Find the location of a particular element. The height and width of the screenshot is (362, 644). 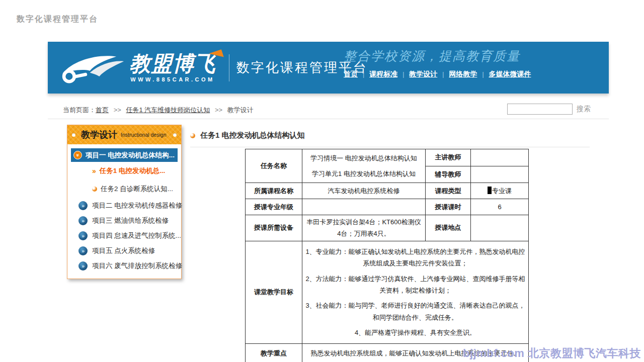

main-nav: 首页 | 课程标准 | 教学设计 | 网络教学 | 多媒体微课件 is located at coordinates (474, 74).